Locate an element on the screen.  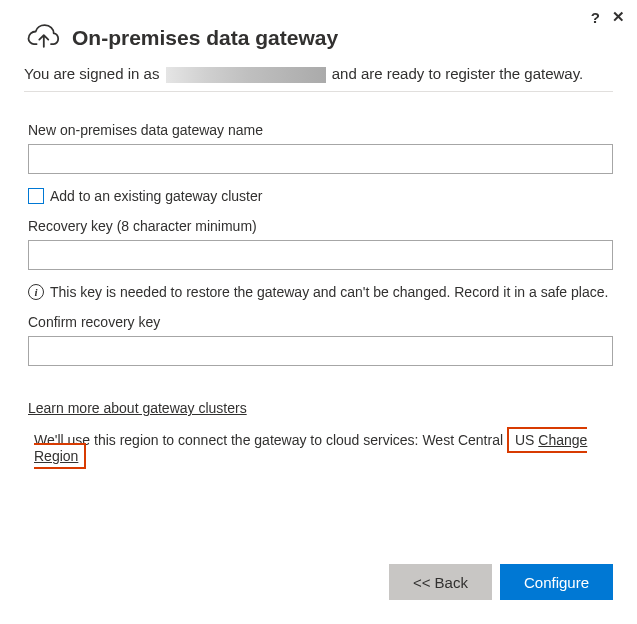
header: On-premises data gateway is located at coordinates (318, 38).